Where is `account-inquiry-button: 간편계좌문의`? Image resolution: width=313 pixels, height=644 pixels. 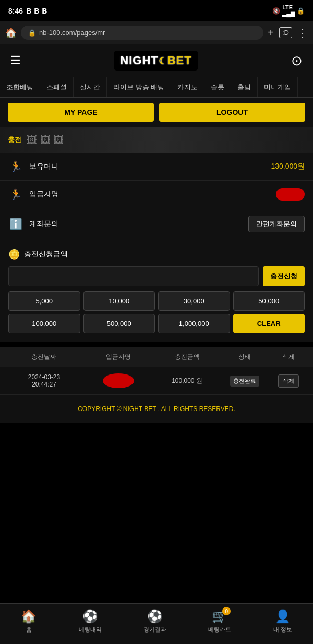 account-inquiry-button: 간편계좌문의 is located at coordinates (276, 224).